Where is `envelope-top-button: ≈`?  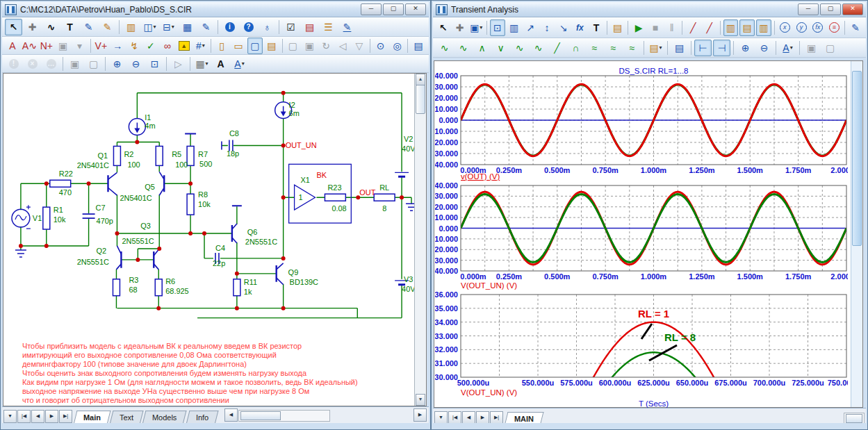 envelope-top-button: ≈ is located at coordinates (595, 48).